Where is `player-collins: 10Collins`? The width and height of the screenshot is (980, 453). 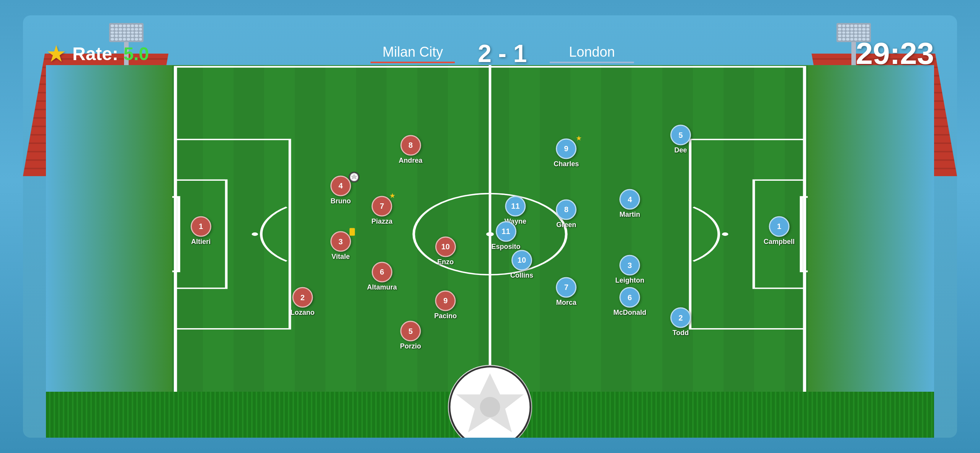
player-collins: 10Collins is located at coordinates (522, 264).